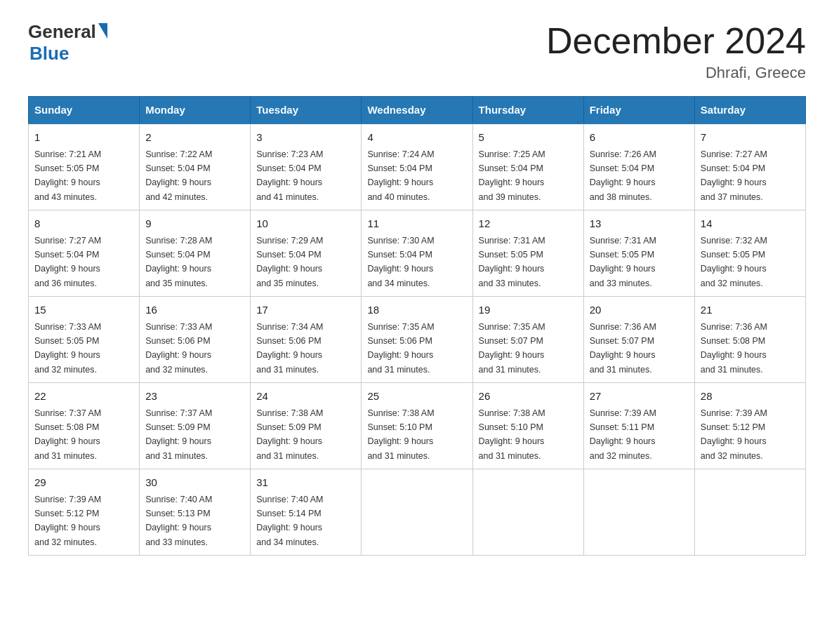 The height and width of the screenshot is (644, 834). Describe the element at coordinates (417, 427) in the screenshot. I see `calendar-week-4: 22 Sunrise: 7:37 AMSunset: 5:08 PMDaylig…` at that location.